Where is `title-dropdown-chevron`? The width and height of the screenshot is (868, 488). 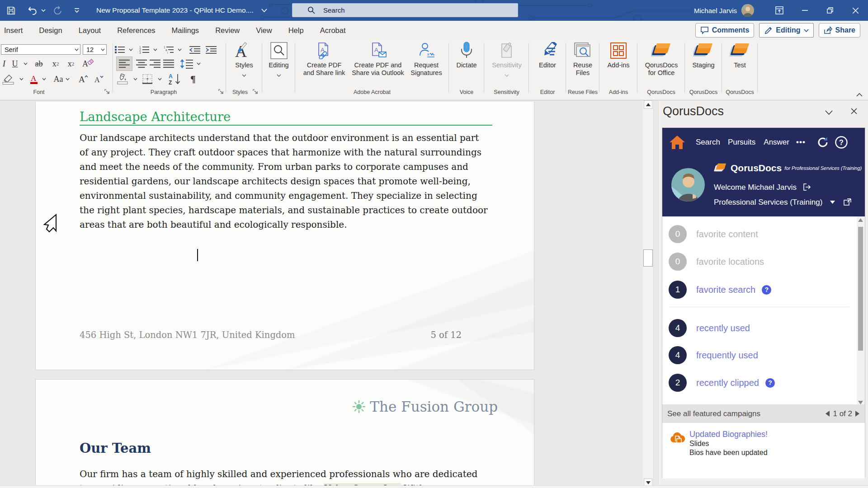 title-dropdown-chevron is located at coordinates (264, 10).